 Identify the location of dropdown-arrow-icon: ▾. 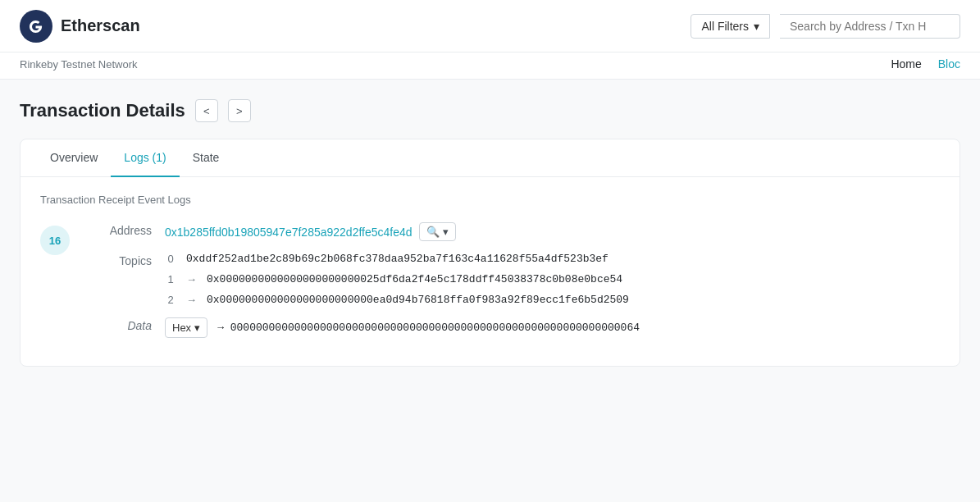
(446, 231).